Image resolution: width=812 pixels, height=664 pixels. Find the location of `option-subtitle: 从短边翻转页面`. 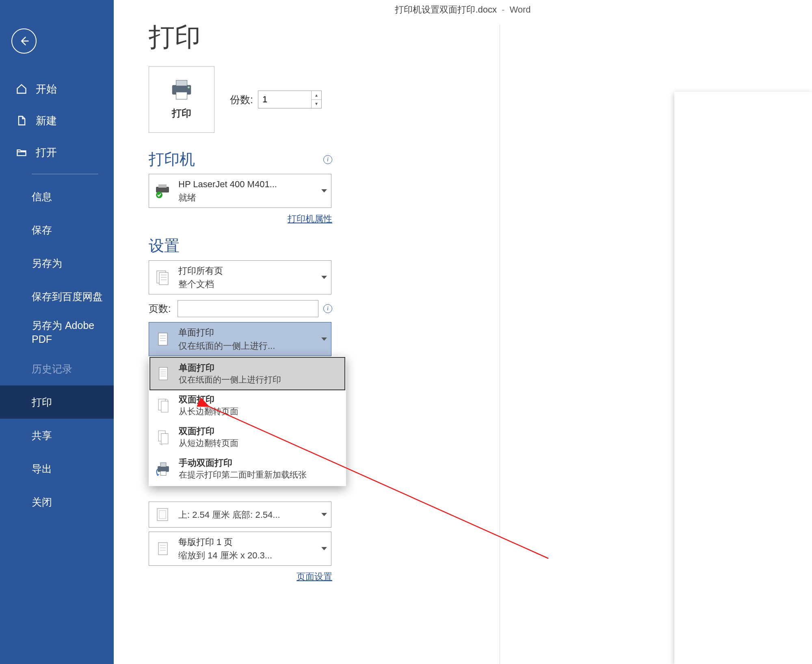

option-subtitle: 从短边翻转页面 is located at coordinates (209, 443).